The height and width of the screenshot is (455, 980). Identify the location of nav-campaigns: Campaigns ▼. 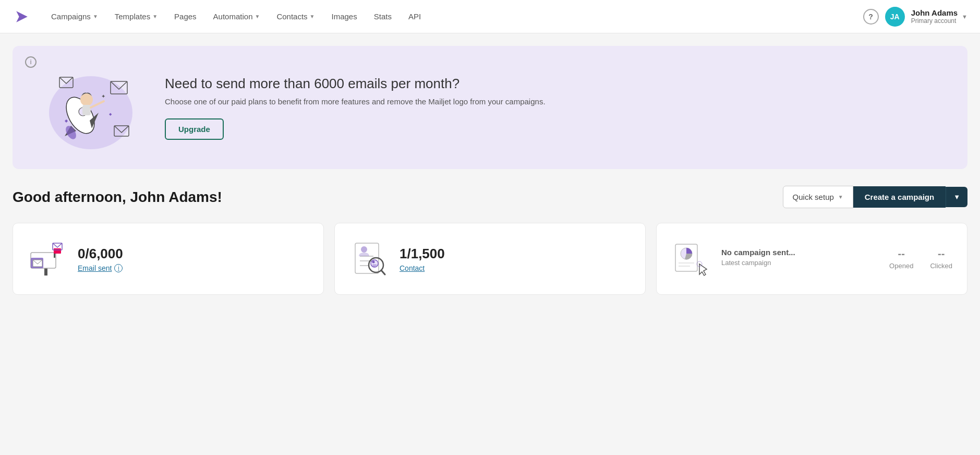
(75, 17).